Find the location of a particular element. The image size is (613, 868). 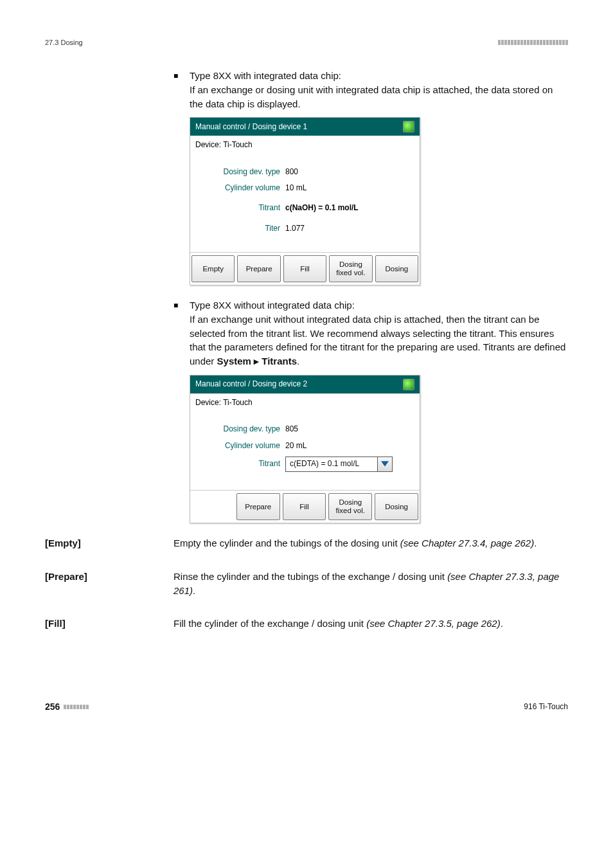

shot2-device: Device: Ti-Touch is located at coordinates (305, 401).